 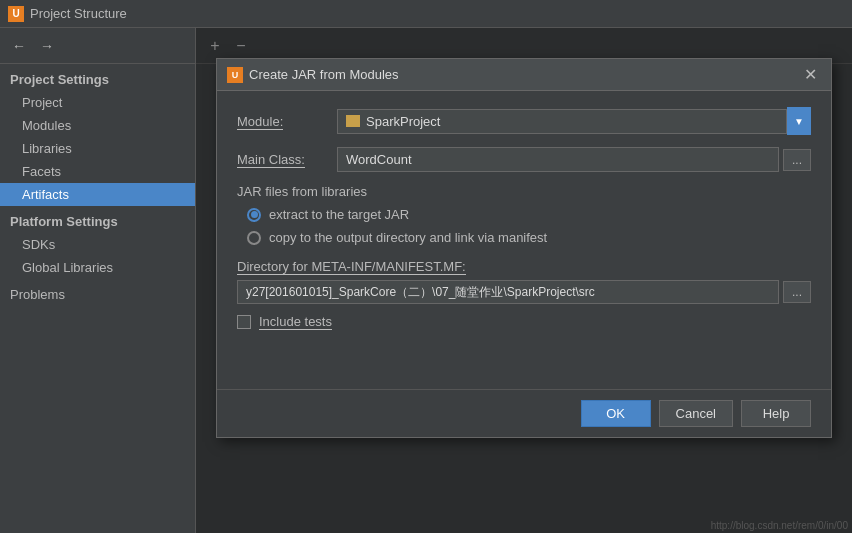 What do you see at coordinates (254, 238) in the screenshot?
I see `radio-copy-circle` at bounding box center [254, 238].